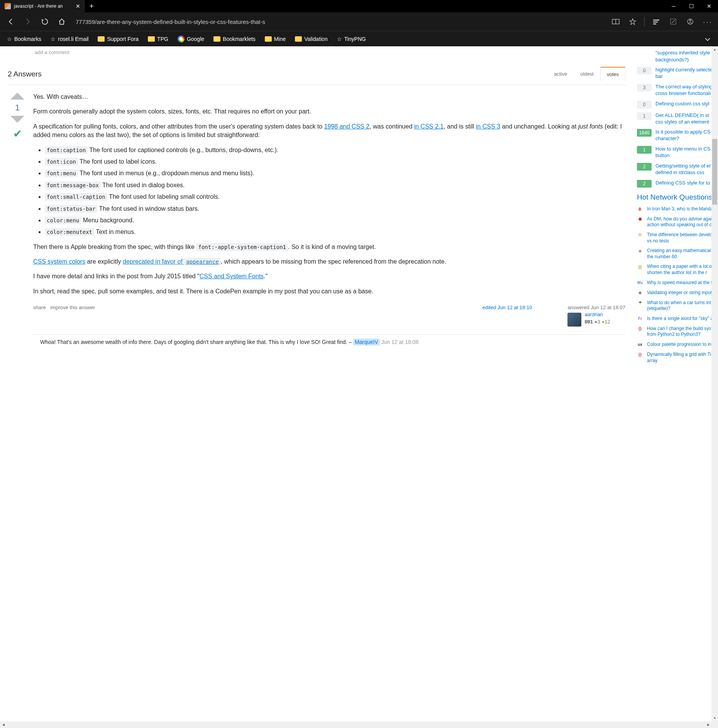 This screenshot has height=728, width=718. What do you see at coordinates (3, 725) in the screenshot?
I see `scroll-left-icon: ◀` at bounding box center [3, 725].